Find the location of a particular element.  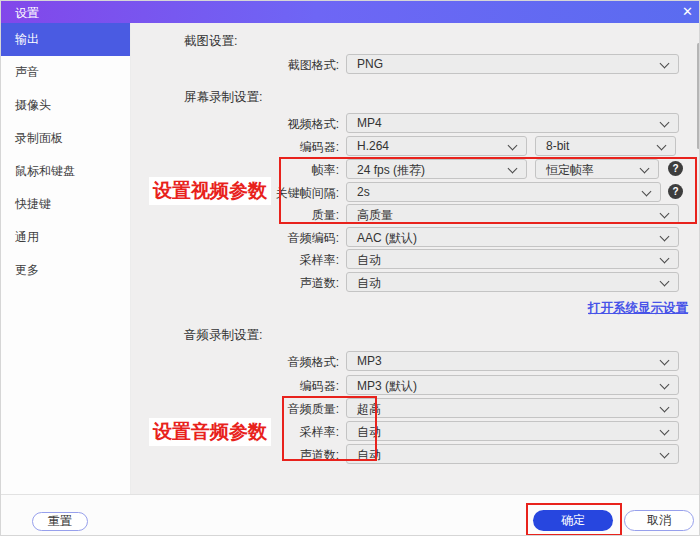

sidebar-item-recording-panel: 录制面板 is located at coordinates (66, 138).